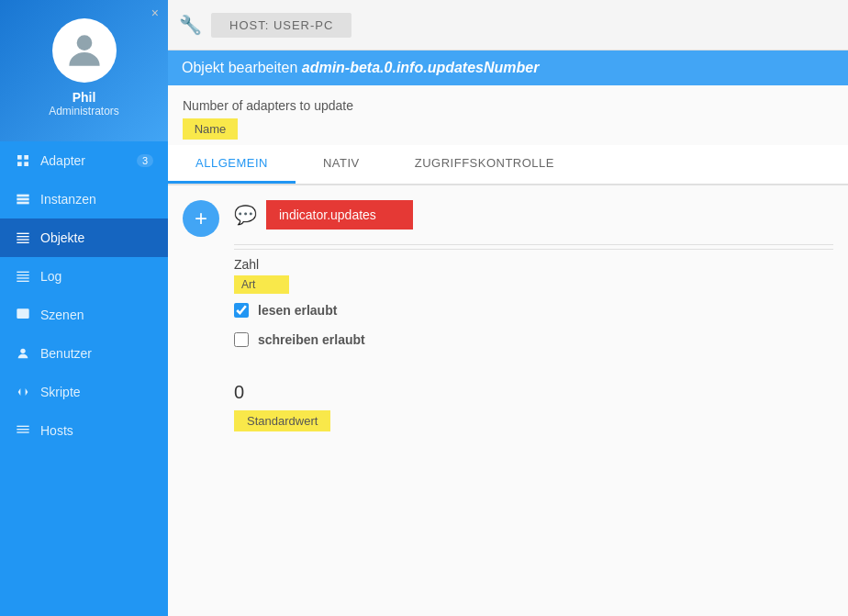  I want to click on add-button: +, so click(201, 218).